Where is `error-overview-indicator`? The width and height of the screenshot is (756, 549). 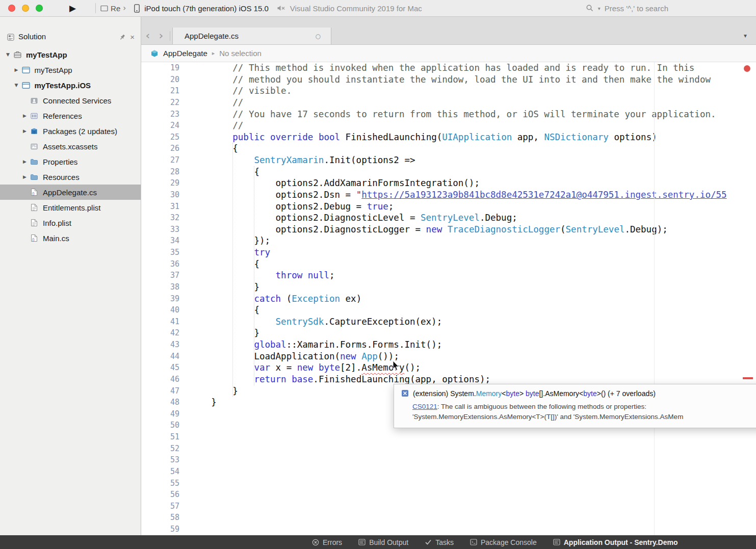 error-overview-indicator is located at coordinates (747, 68).